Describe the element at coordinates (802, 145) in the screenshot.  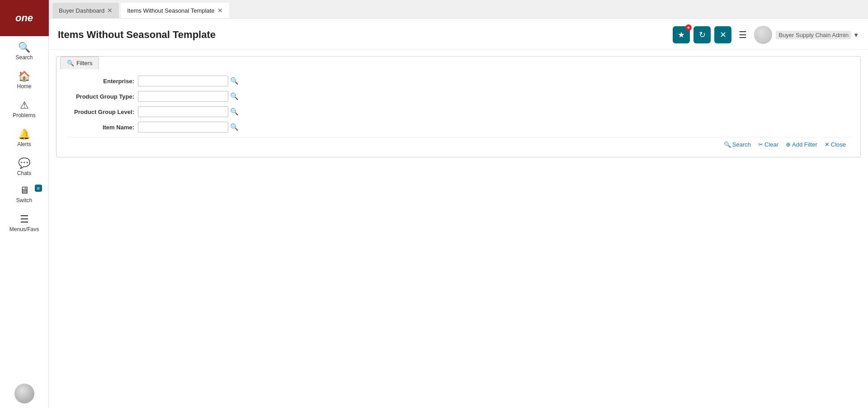
I see `filter-add-link: ⊕ Add Filter` at that location.